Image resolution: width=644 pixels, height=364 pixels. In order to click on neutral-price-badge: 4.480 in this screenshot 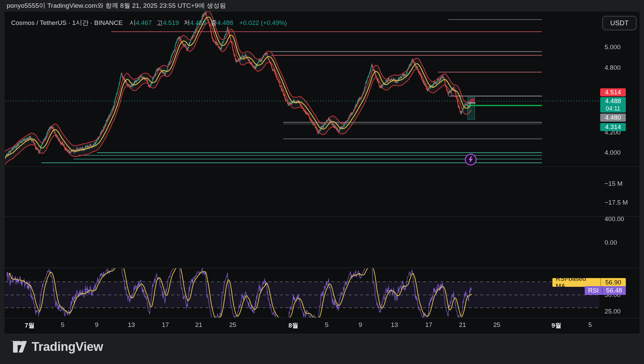, I will do `click(613, 118)`.